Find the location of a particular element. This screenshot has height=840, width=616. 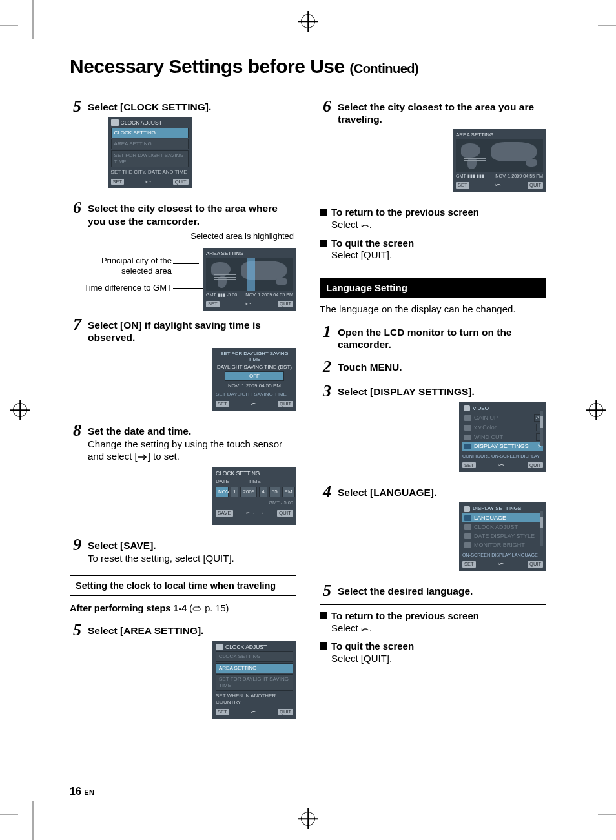

clock-icon is located at coordinates (220, 647).